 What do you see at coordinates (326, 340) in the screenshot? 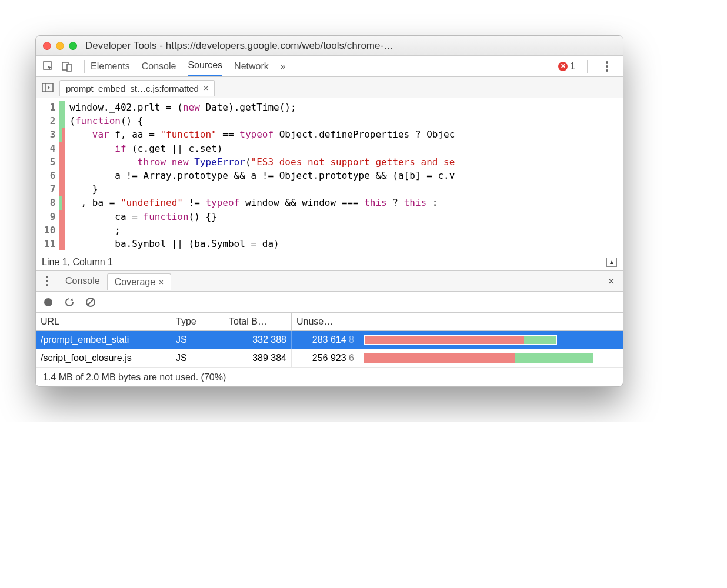
I see `cell-unused: 283 614 8` at bounding box center [326, 340].